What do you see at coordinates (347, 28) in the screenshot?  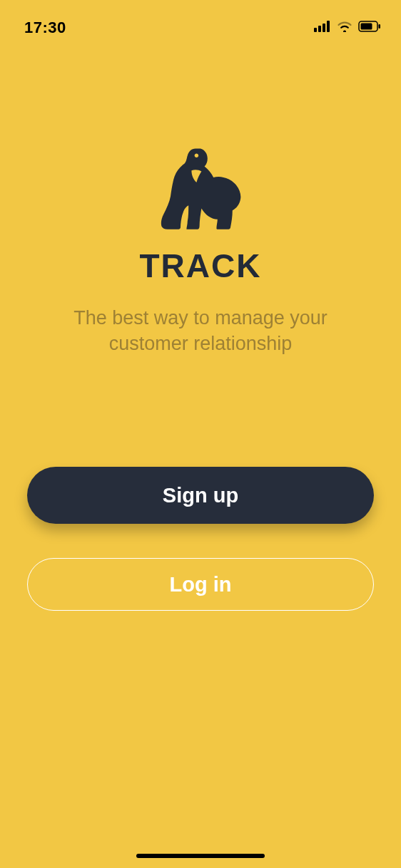 I see `status-icons` at bounding box center [347, 28].